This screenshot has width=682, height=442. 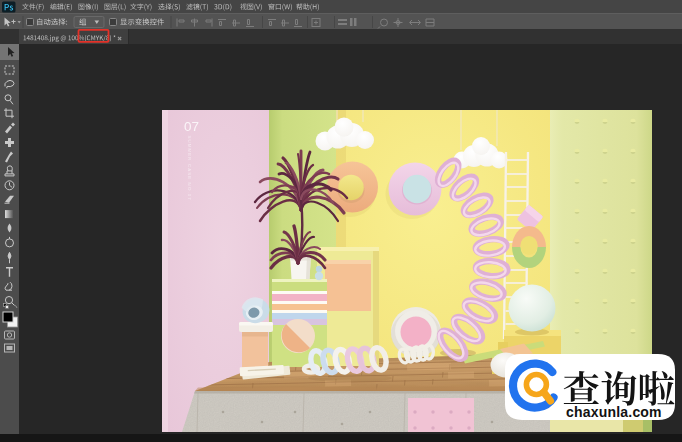 I want to click on svg-text: SUMMER CASE NO.07, so click(x=190, y=168).